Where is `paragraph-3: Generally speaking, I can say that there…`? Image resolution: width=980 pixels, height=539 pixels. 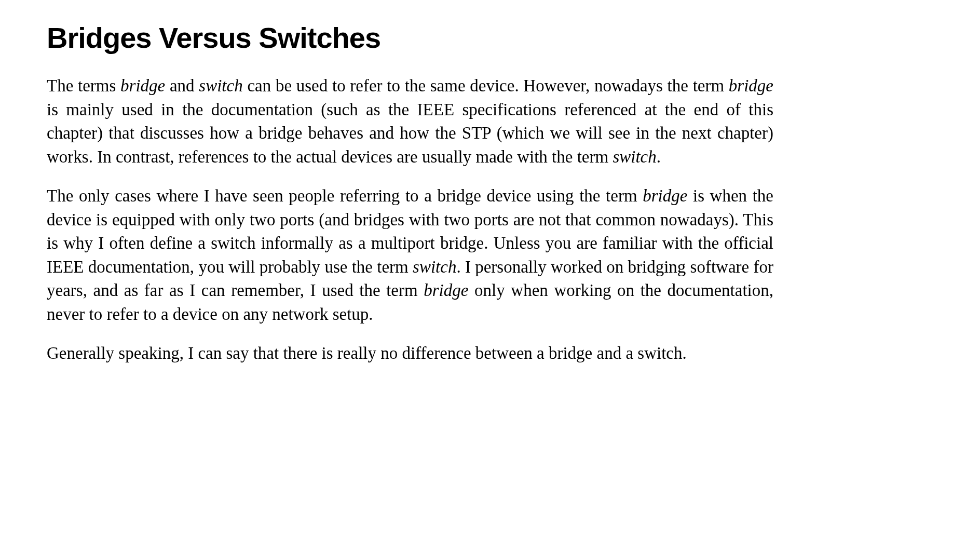
paragraph-3: Generally speaking, I can say that there… is located at coordinates (410, 354).